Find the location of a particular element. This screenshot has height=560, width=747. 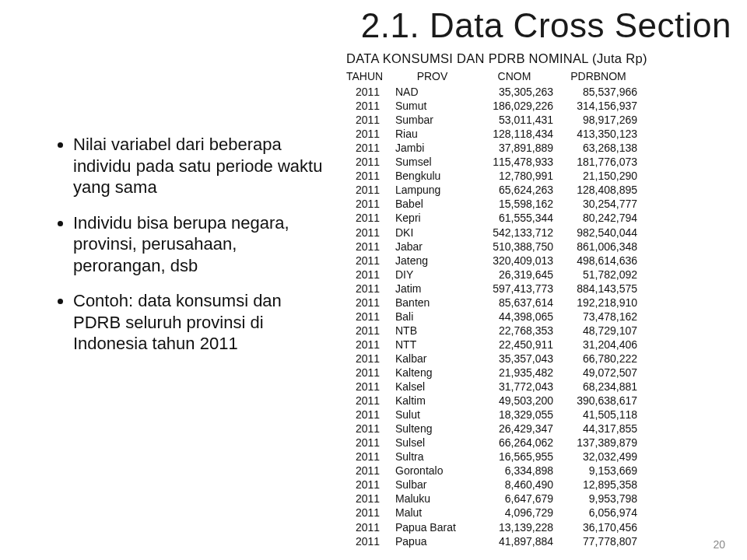

cell-pdrbnom: 49,072,507 is located at coordinates (601, 373).